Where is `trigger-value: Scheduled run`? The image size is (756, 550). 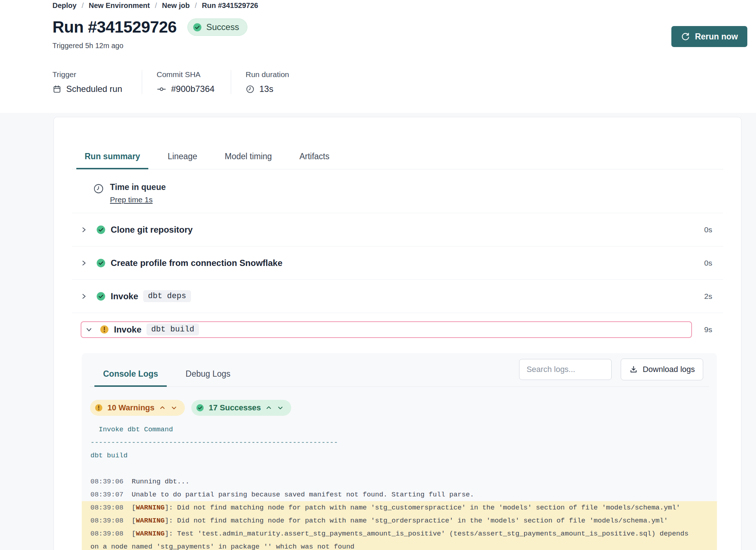 trigger-value: Scheduled run is located at coordinates (94, 89).